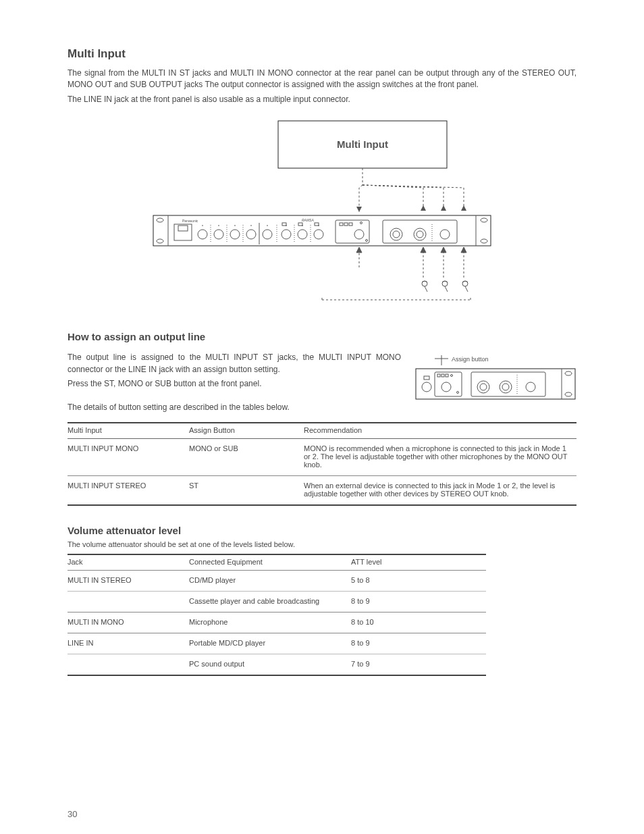  What do you see at coordinates (440, 490) in the screenshot?
I see `table-cell: When an external device is connected to …` at bounding box center [440, 490].